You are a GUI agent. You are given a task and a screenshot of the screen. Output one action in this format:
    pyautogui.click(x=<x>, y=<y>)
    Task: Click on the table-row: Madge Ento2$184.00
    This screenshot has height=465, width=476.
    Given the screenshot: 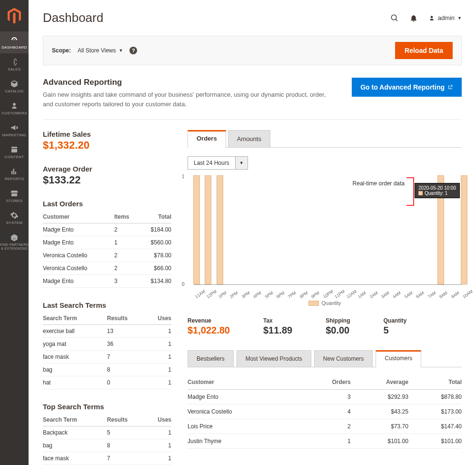 What is the action you would take?
    pyautogui.click(x=107, y=230)
    